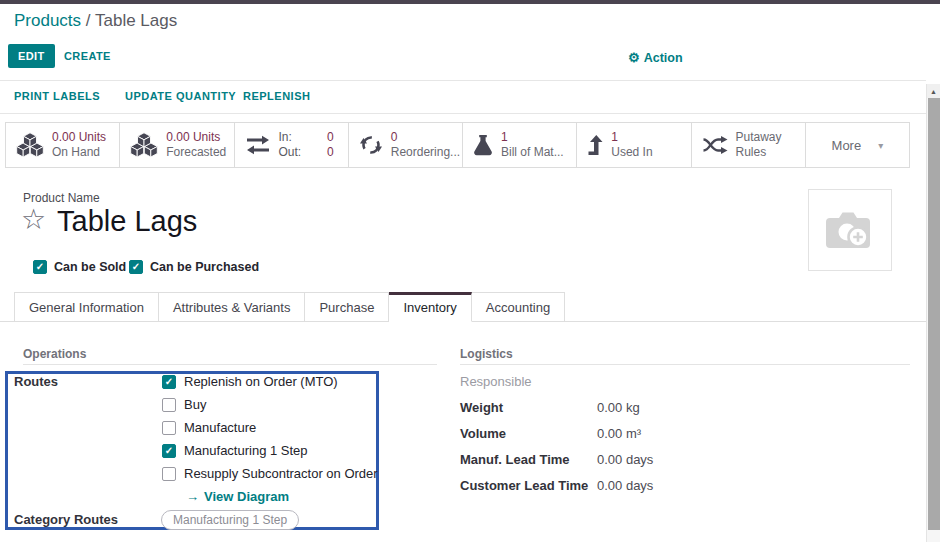 The image size is (940, 542). I want to click on edit-button: EDIT, so click(32, 56).